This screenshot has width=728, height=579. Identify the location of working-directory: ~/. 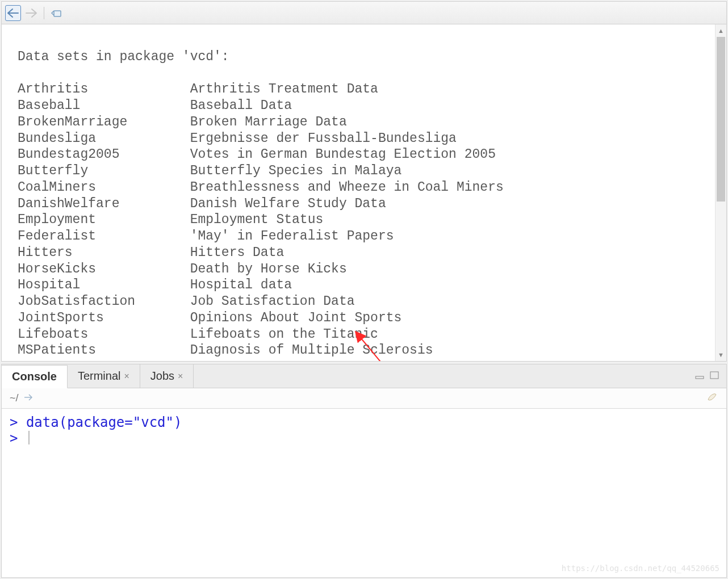
(14, 398).